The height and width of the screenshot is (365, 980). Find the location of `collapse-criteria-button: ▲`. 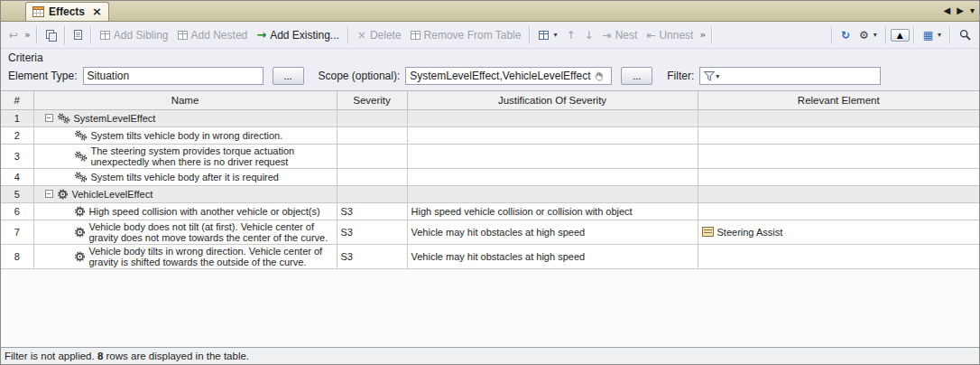

collapse-criteria-button: ▲ is located at coordinates (901, 35).